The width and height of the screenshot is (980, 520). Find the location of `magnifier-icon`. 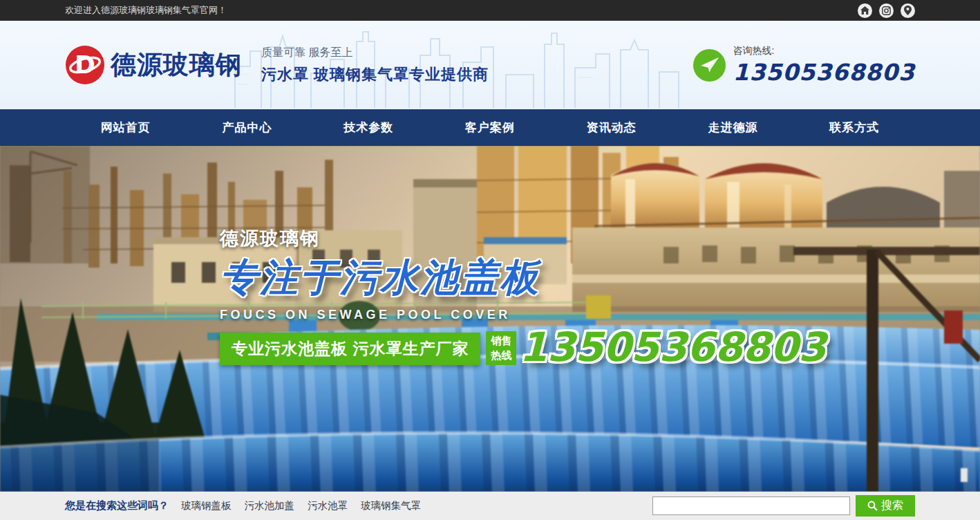

magnifier-icon is located at coordinates (872, 506).